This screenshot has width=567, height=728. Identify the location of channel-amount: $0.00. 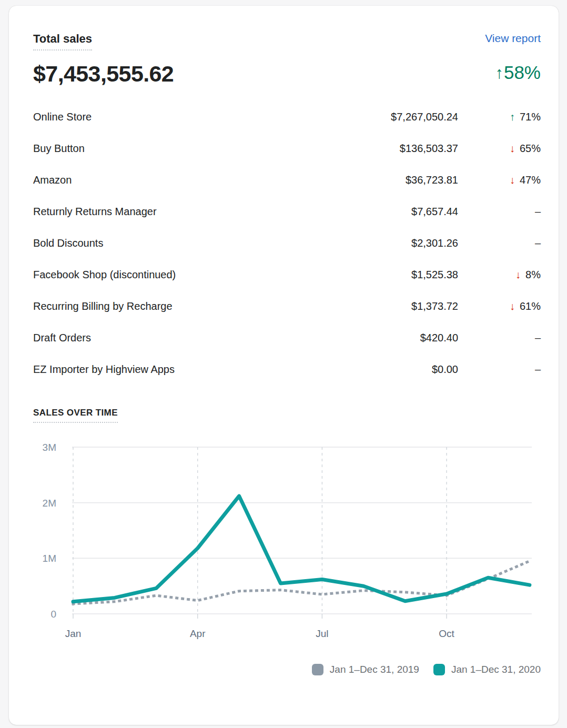
(374, 369).